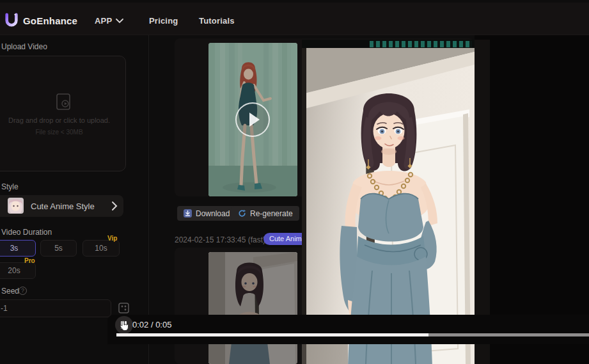 The image size is (589, 364). Describe the element at coordinates (113, 238) in the screenshot. I see `vip-badge: Vip` at that location.